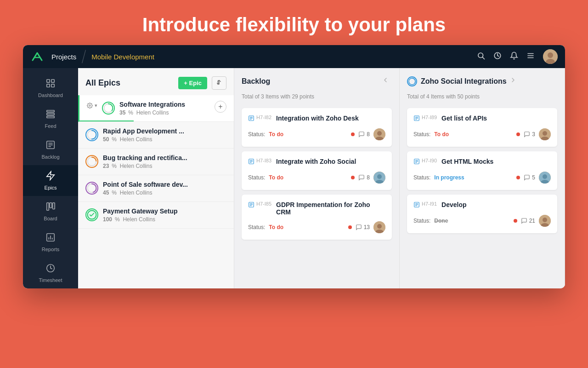 Image resolution: width=588 pixels, height=368 pixels. Describe the element at coordinates (317, 171) in the screenshot. I see `backlog-card-2: H7-I83 Integrate with Zoho Social Status…` at that location.